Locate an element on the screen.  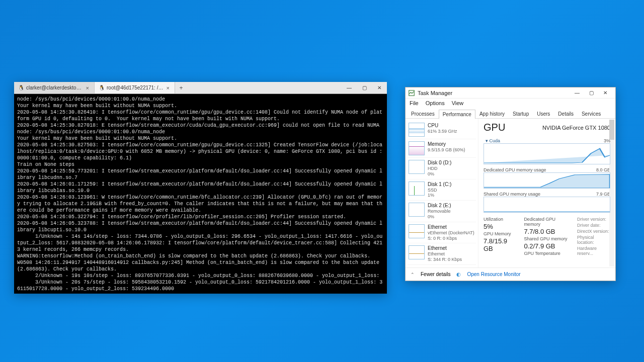
tabstrip: Processes Performance App history Startu… is located at coordinates (510, 113).